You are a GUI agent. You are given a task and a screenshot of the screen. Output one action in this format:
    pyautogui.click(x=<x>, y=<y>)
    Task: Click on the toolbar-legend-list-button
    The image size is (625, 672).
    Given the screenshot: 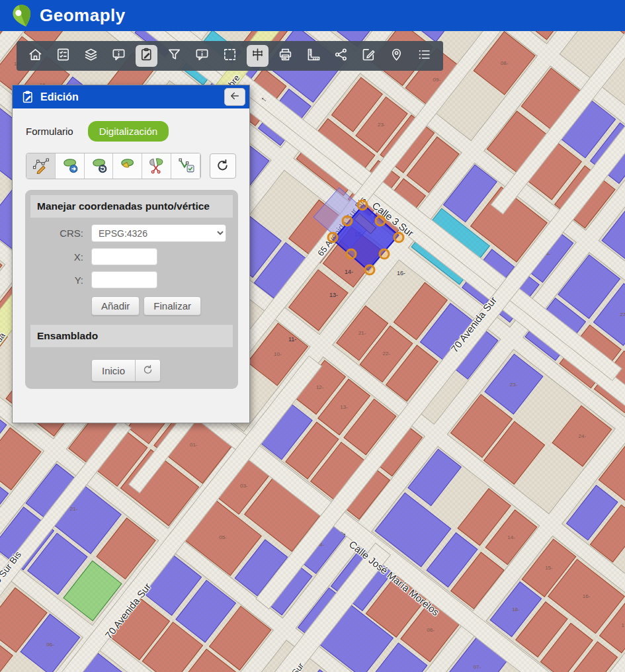 What is the action you would take?
    pyautogui.click(x=425, y=56)
    